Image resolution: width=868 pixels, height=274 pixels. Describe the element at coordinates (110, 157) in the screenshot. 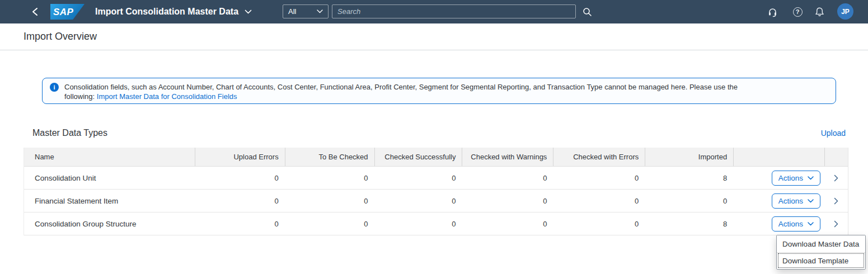

I see `column-header-name: Name` at that location.